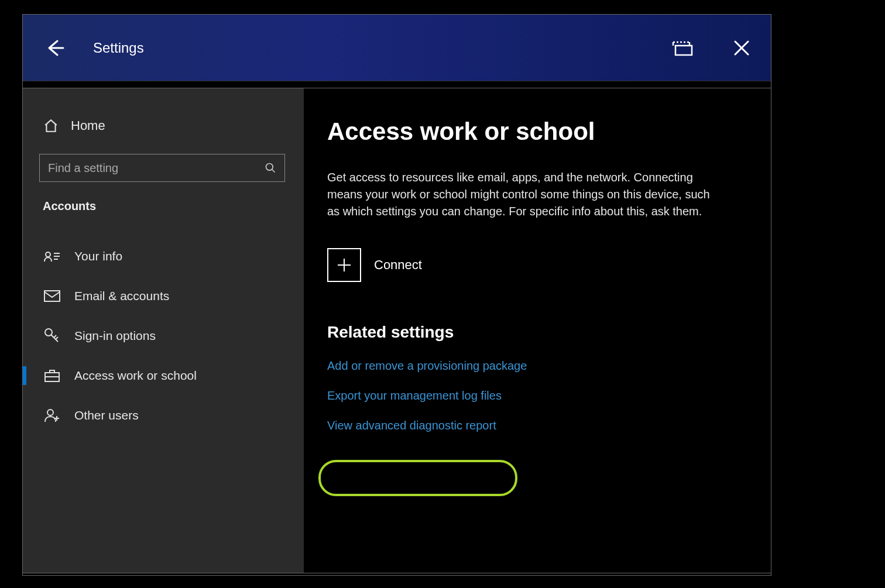  Describe the element at coordinates (88, 126) in the screenshot. I see `home-label: Home` at that location.